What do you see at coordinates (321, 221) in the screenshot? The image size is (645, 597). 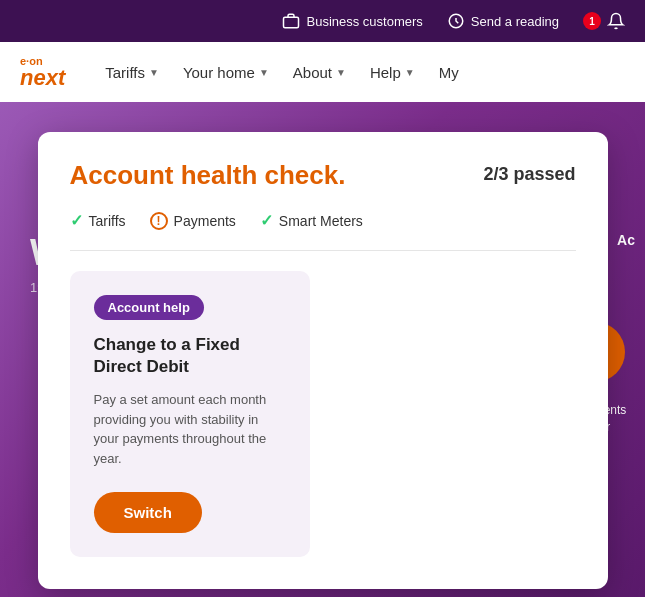 I see `check-item-smart-meters-label: Smart Meters` at bounding box center [321, 221].